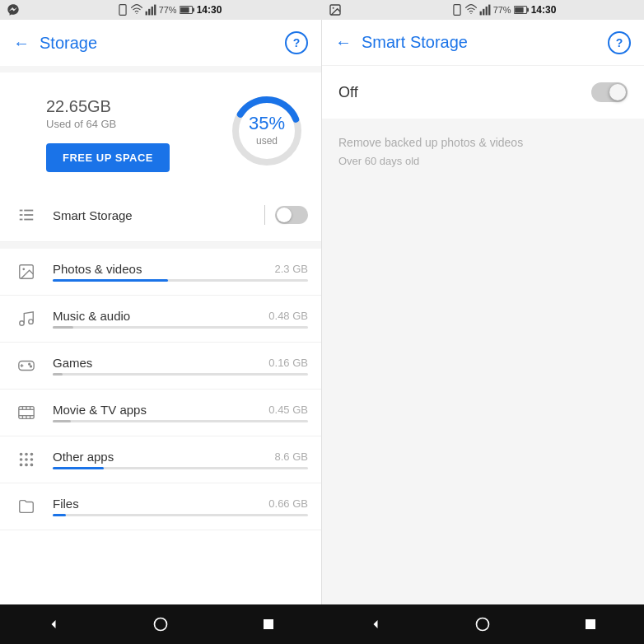  Describe the element at coordinates (180, 362) in the screenshot. I see `games-item-top: Games 0.16 GB` at that location.